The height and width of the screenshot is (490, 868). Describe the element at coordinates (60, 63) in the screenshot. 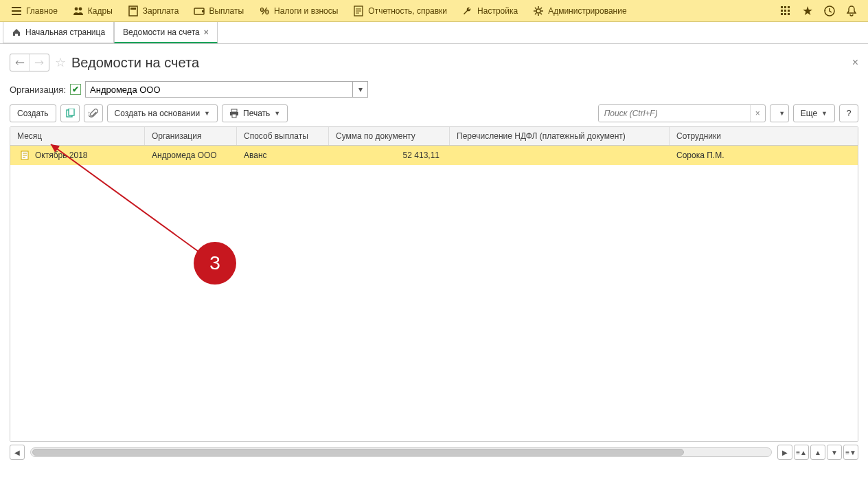

I see `favorite-star-icon: ☆` at that location.